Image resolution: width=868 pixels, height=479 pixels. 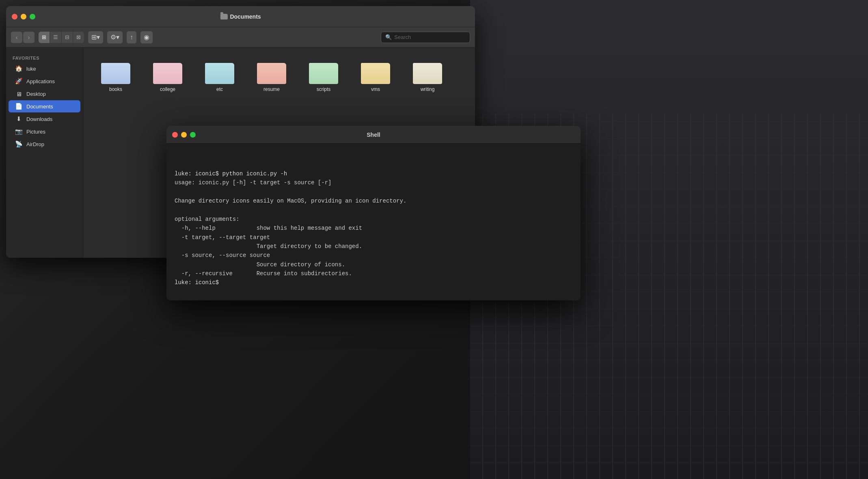 What do you see at coordinates (324, 76) in the screenshot?
I see `folder-item-scripts: scripts` at bounding box center [324, 76].